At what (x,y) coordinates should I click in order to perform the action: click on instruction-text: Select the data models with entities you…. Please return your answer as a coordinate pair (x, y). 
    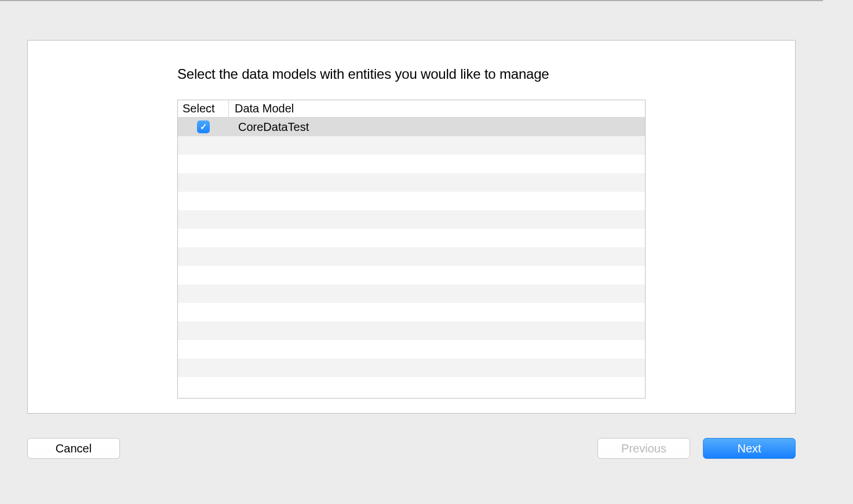
    Looking at the image, I should click on (411, 74).